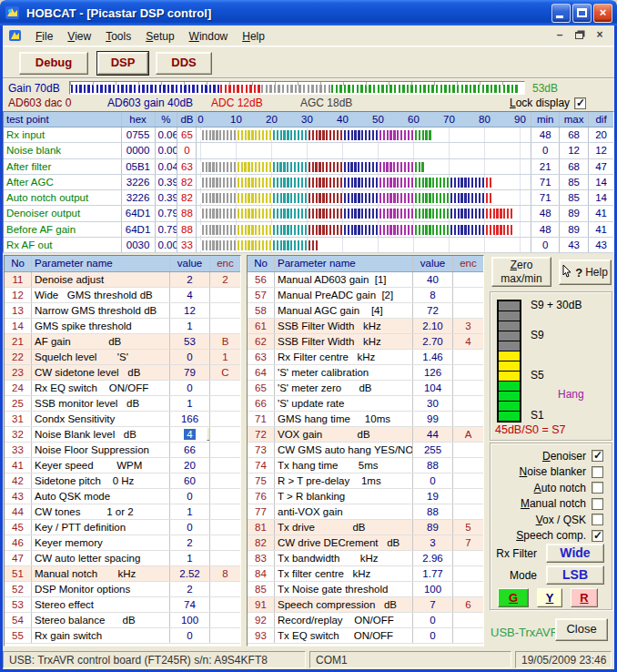  Describe the element at coordinates (366, 419) in the screenshot. I see `param-row: 71GMS hang time 10ms99` at that location.